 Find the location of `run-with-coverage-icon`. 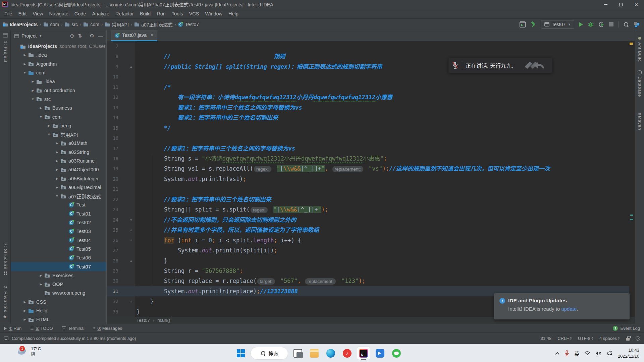

run-with-coverage-icon is located at coordinates (601, 24).